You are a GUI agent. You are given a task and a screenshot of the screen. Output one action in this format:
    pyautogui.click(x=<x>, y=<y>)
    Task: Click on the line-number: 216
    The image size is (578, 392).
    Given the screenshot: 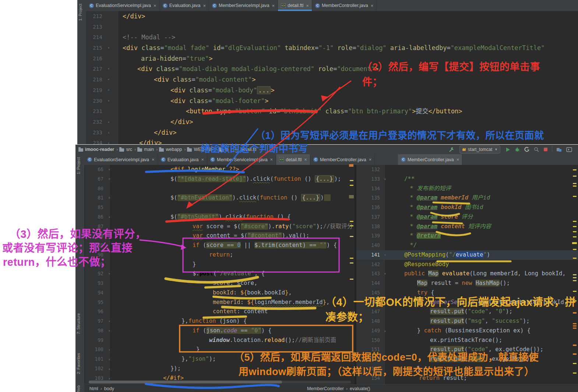 What is the action you would take?
    pyautogui.click(x=96, y=59)
    